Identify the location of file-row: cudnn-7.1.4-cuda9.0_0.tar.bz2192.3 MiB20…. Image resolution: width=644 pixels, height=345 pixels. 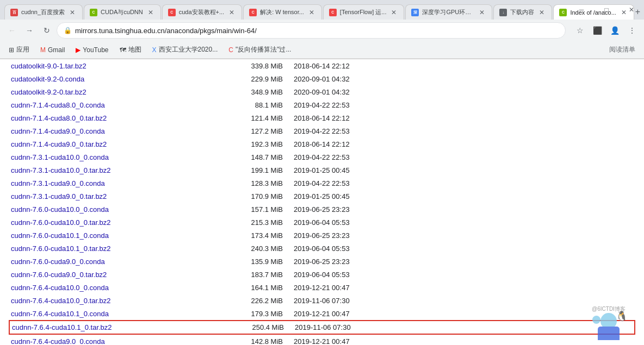
(322, 144).